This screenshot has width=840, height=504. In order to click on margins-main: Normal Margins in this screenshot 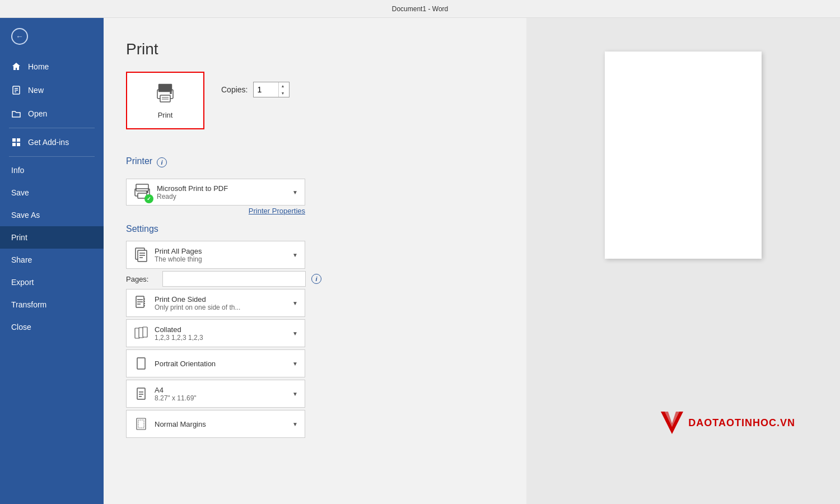, I will do `click(223, 424)`.